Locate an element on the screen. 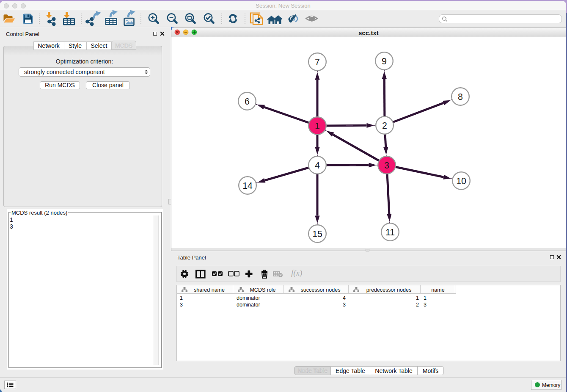 The width and height of the screenshot is (567, 392). svg-text: 4 is located at coordinates (317, 166).